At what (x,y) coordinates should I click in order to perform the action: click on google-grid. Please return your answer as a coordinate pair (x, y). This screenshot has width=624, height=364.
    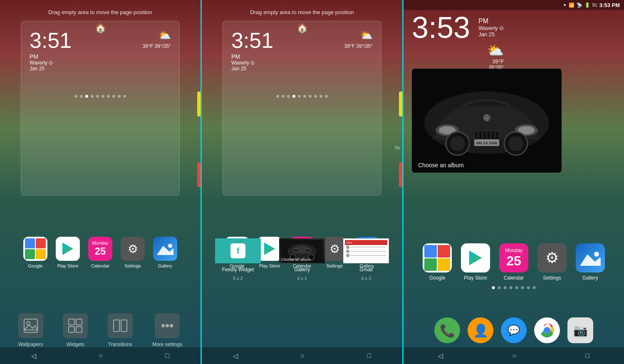
    Looking at the image, I should click on (35, 249).